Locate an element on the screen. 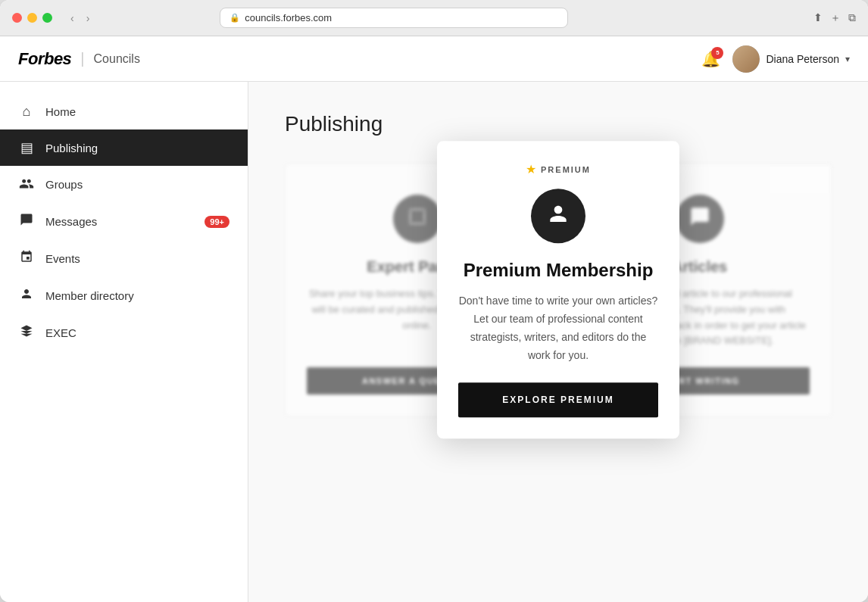 This screenshot has width=868, height=602. sidebar-label-events: Events is located at coordinates (138, 259).